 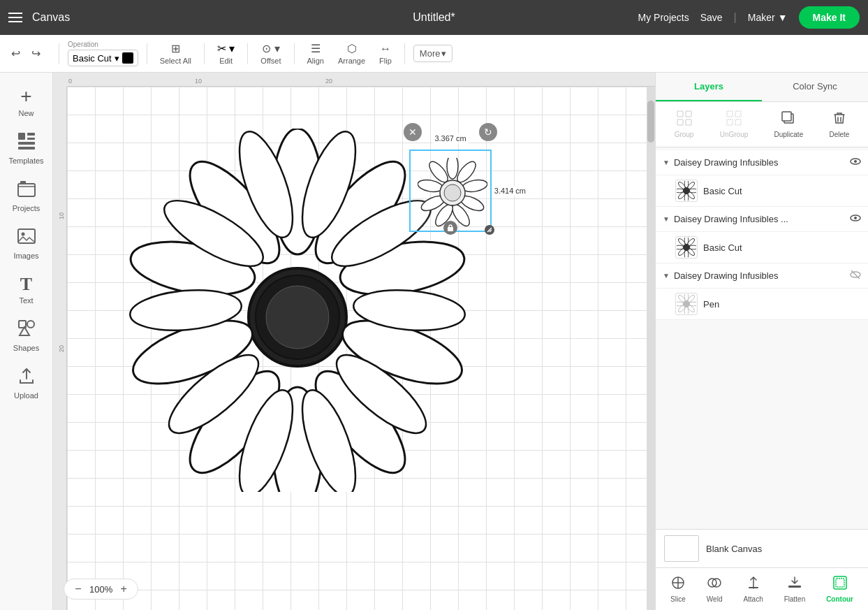 I want to click on group-button: Group, so click(x=684, y=124).